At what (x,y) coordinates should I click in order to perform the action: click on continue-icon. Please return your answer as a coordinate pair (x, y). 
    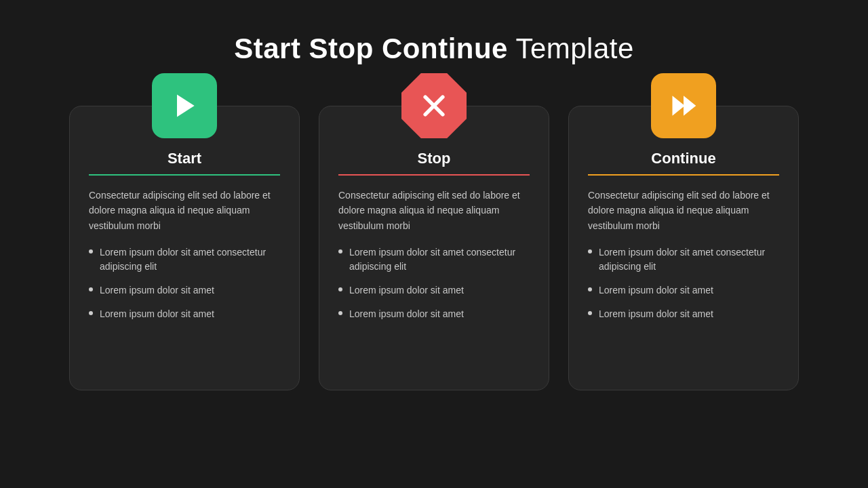
    Looking at the image, I should click on (684, 106).